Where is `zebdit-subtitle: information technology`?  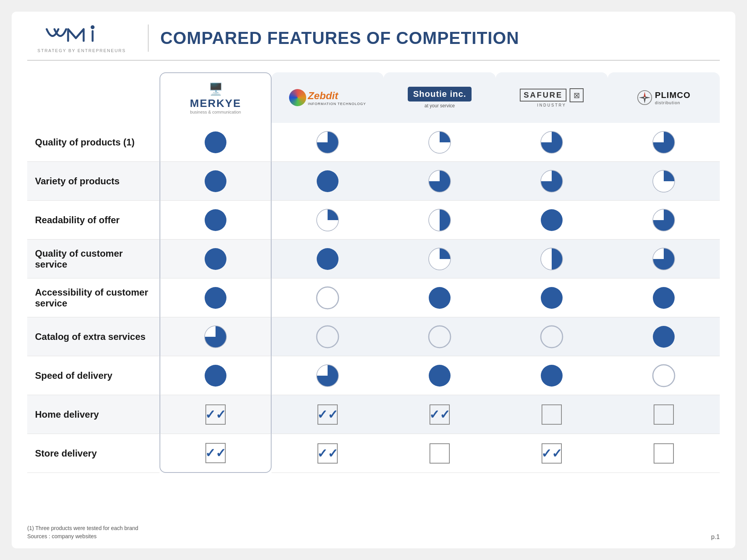
zebdit-subtitle: information technology is located at coordinates (337, 104).